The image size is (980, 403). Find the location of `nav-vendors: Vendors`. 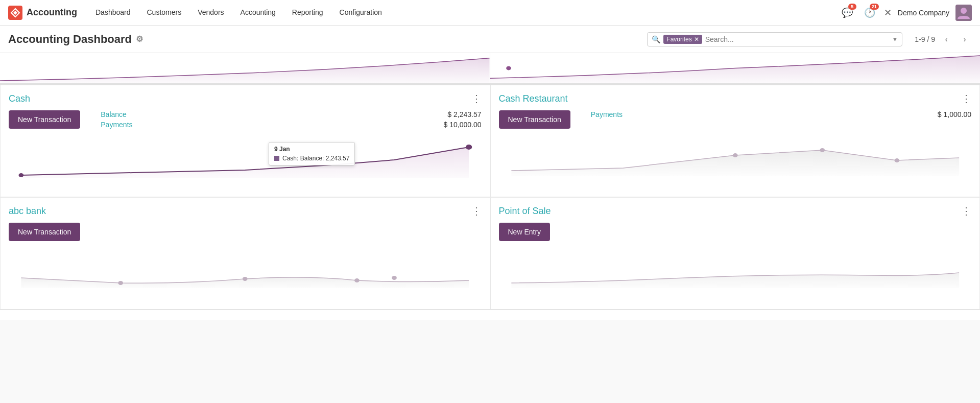

nav-vendors: Vendors is located at coordinates (210, 13).